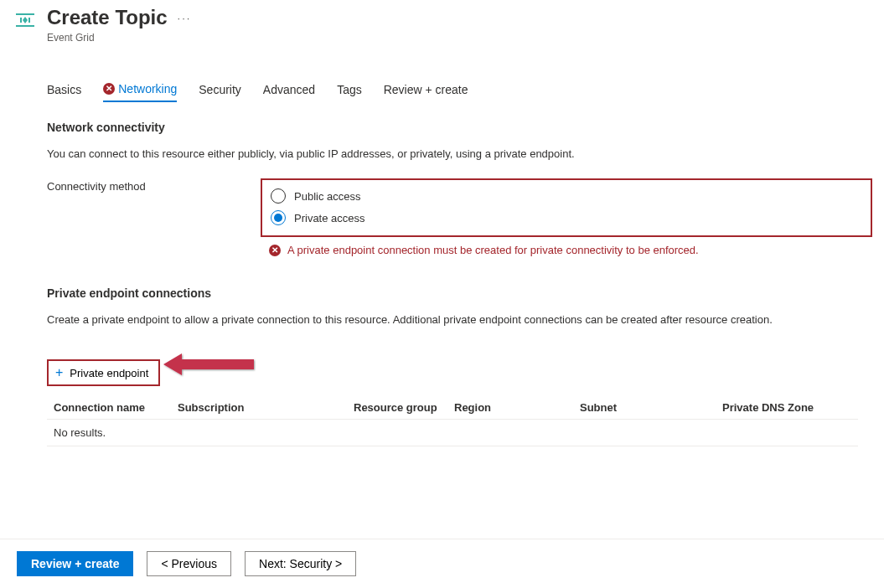 This screenshot has height=588, width=884. What do you see at coordinates (220, 92) in the screenshot?
I see `tab-security: Security` at bounding box center [220, 92].